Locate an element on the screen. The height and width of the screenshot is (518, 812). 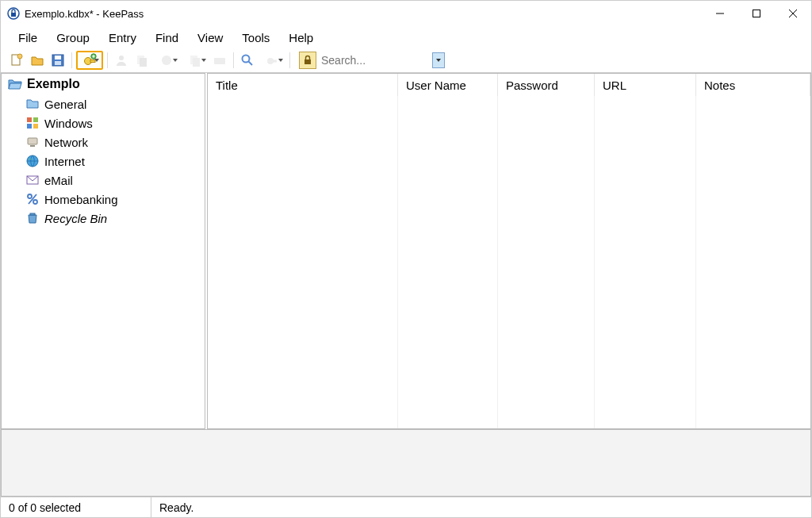
status-selection: 0 of 0 selected is located at coordinates (76, 508).